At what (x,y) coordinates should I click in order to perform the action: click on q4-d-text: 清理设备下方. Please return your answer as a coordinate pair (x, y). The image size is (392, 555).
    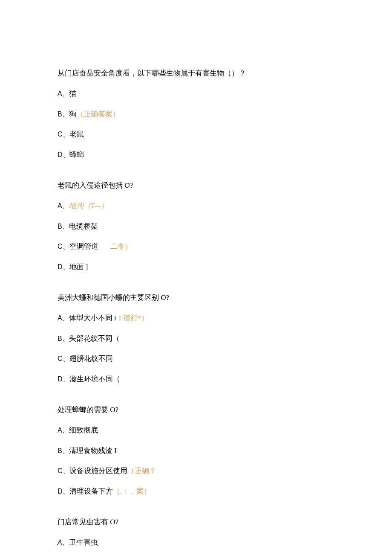
    Looking at the image, I should click on (91, 491).